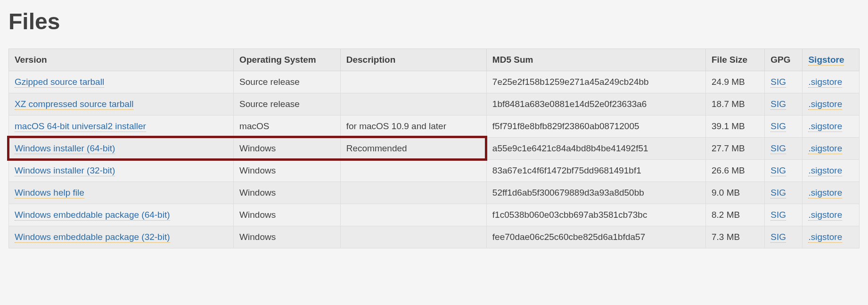 The width and height of the screenshot is (868, 305). What do you see at coordinates (413, 149) in the screenshot?
I see `file-description: Recommended` at bounding box center [413, 149].